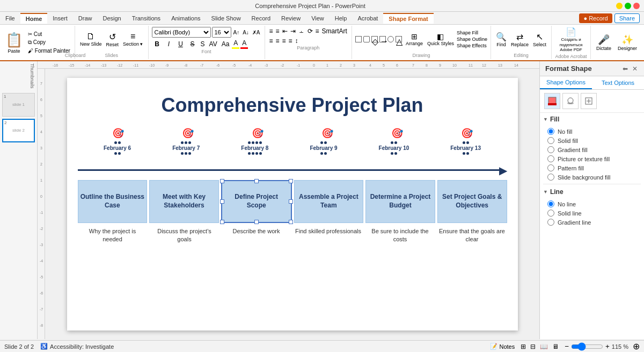  I want to click on char-spacing-button: AV, so click(214, 44).